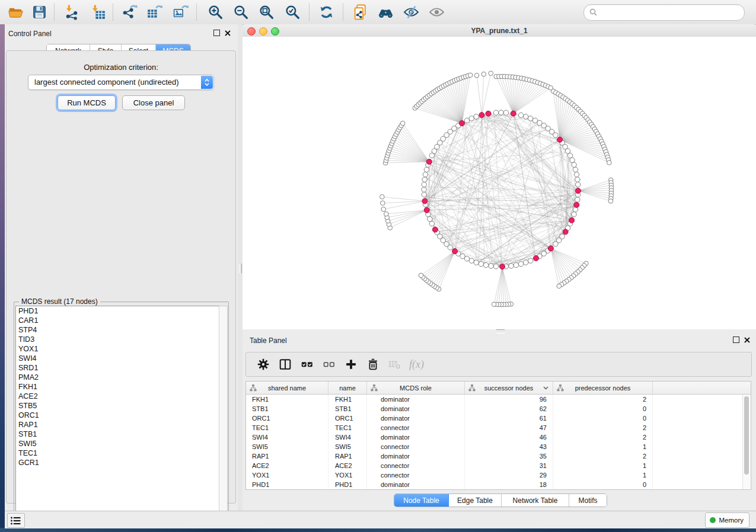 Image resolution: width=756 pixels, height=532 pixels. What do you see at coordinates (498, 466) in the screenshot?
I see `table-row: ACE2ACE2connector311` at bounding box center [498, 466].